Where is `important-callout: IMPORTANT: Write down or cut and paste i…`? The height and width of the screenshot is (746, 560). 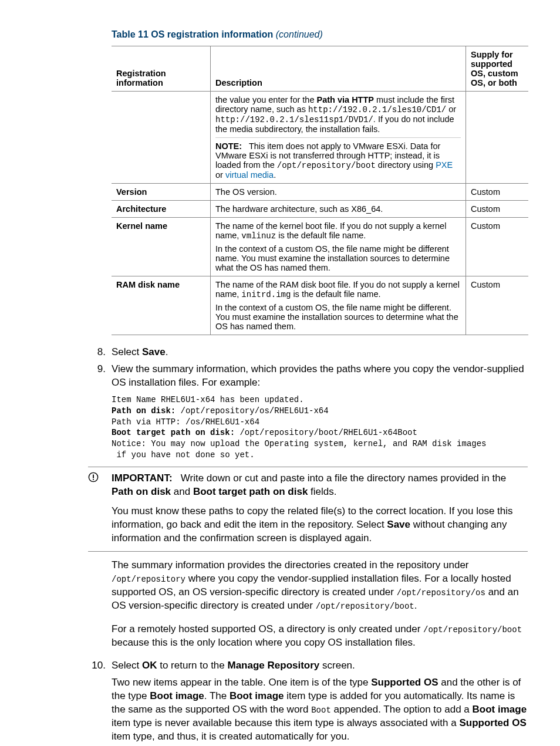 important-callout: IMPORTANT: Write down or cut and paste i… is located at coordinates (308, 509).